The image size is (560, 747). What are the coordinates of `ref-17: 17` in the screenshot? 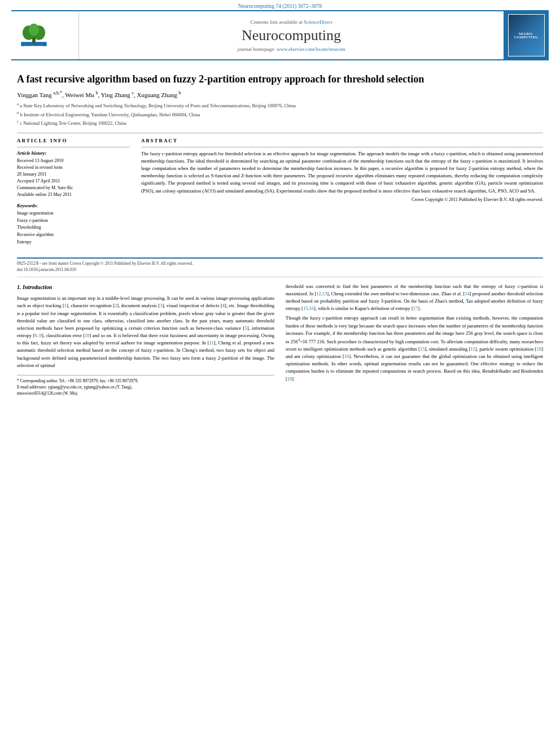 It's located at (415, 308).